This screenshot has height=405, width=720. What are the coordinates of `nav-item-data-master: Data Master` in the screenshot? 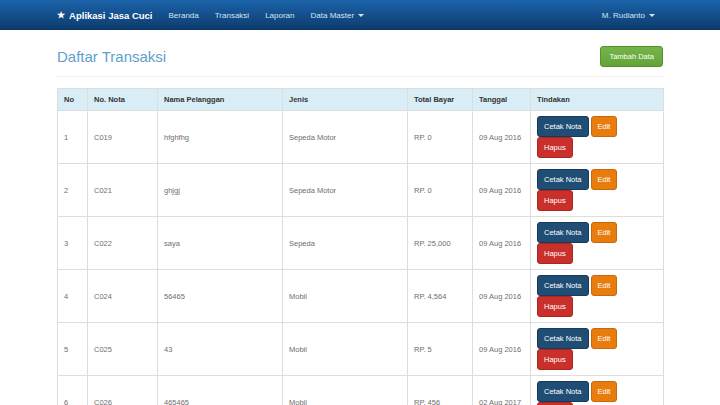 It's located at (338, 15).